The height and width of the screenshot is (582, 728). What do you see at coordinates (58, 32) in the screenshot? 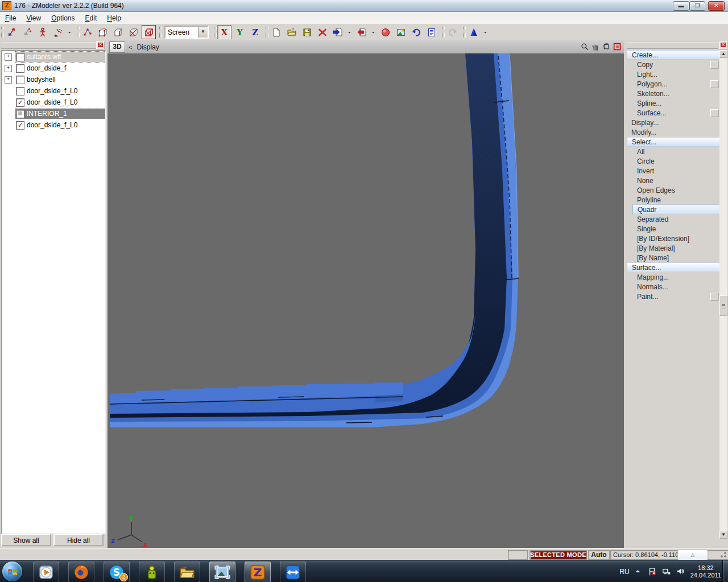
I see `spray-select-icon` at bounding box center [58, 32].